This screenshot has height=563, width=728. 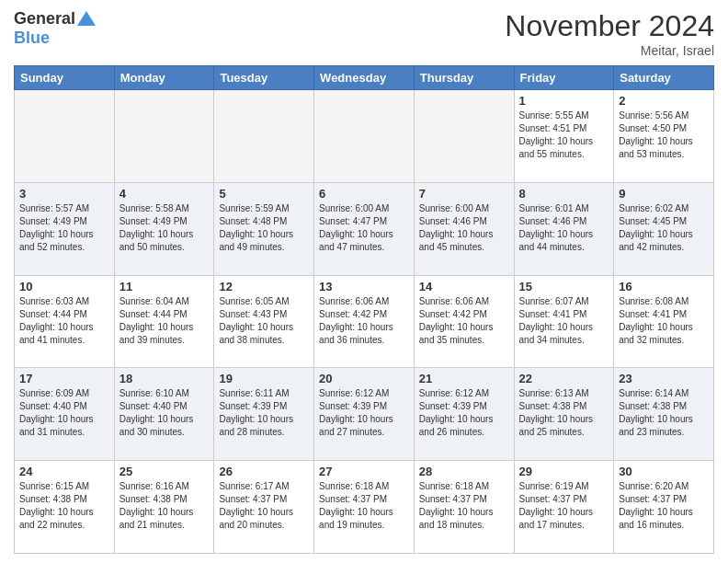 What do you see at coordinates (165, 506) in the screenshot?
I see `day-info: Sunrise: 6:16 AM Sunset: 4:38 PM Dayligh…` at bounding box center [165, 506].